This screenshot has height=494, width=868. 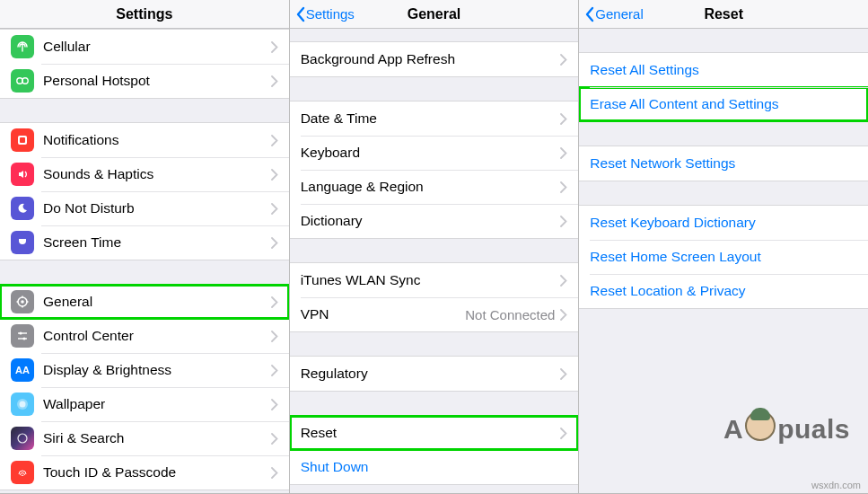 I want to click on back-label: General, so click(x=619, y=14).